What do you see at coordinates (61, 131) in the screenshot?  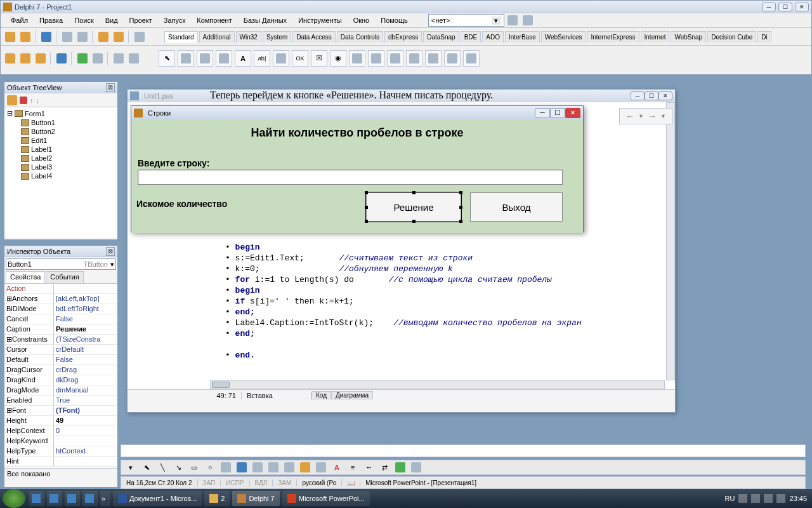 I see `tree-node: Button2` at bounding box center [61, 131].